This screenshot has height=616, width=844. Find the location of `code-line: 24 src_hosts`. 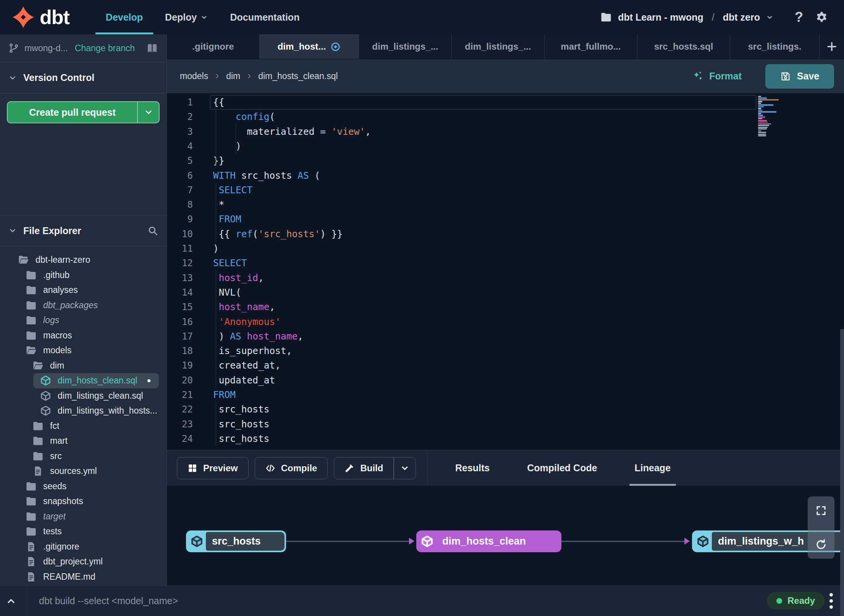

code-line: 24 src_hosts is located at coordinates (506, 439).